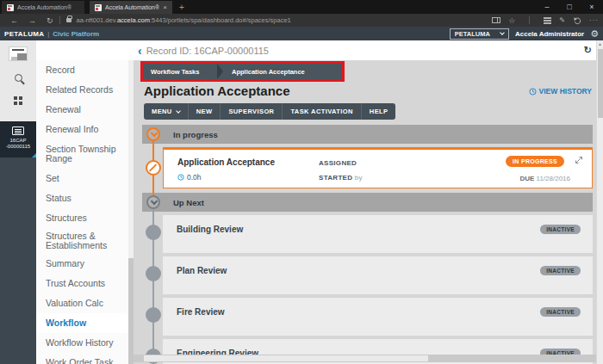 This screenshot has width=603, height=364. I want to click on sidebar-item-valuation-calc: Valuation Calc, so click(84, 303).